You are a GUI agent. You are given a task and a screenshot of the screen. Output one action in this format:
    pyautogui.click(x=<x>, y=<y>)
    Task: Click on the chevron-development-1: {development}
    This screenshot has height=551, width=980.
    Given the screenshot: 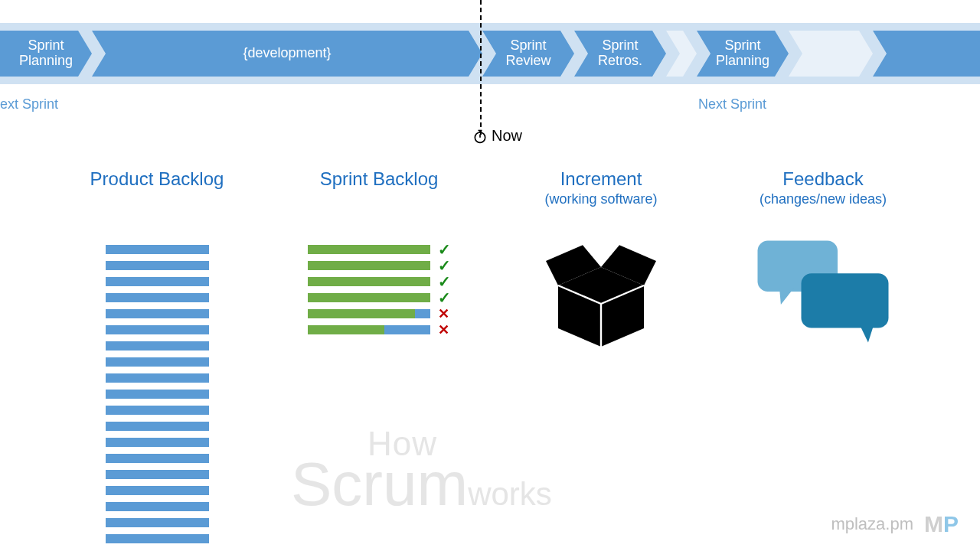 What is the action you would take?
    pyautogui.click(x=287, y=54)
    